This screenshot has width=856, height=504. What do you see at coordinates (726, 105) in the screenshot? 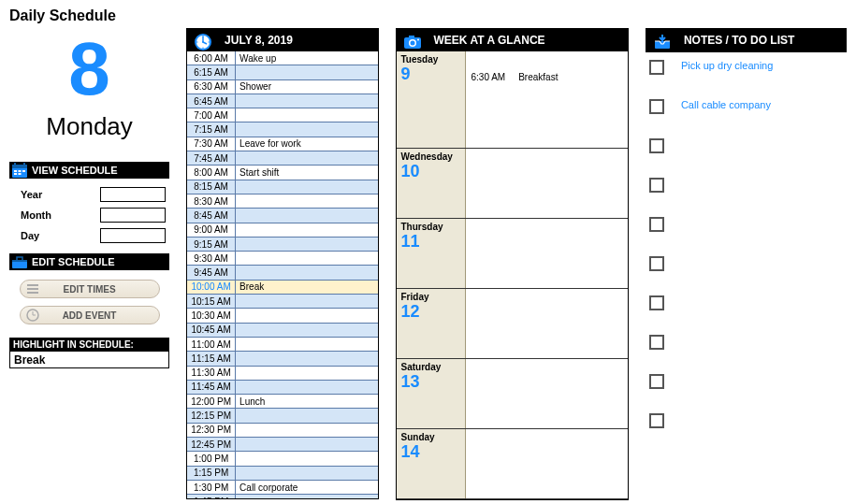
I see `note-text: Call cable company` at bounding box center [726, 105].